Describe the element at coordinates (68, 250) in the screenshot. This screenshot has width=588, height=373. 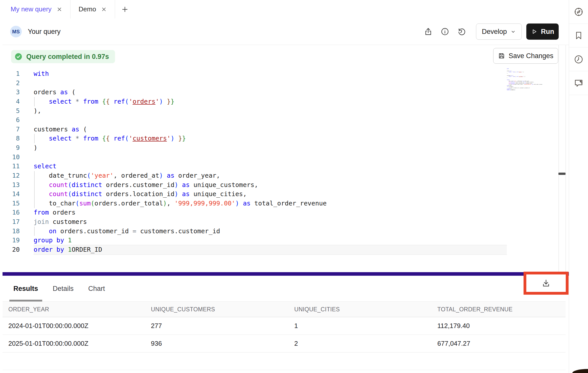
I see `code-text: order by 1ORDER_ID` at that location.